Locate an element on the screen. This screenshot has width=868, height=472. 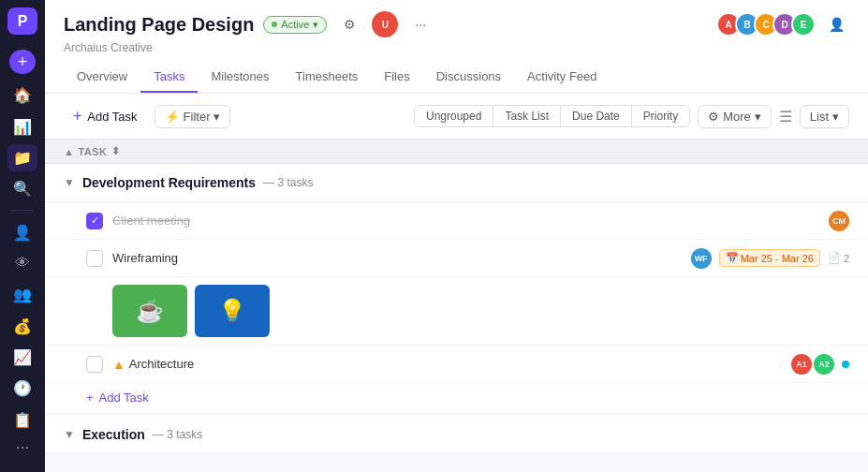
avatar-group: A B C D E is located at coordinates (766, 24).